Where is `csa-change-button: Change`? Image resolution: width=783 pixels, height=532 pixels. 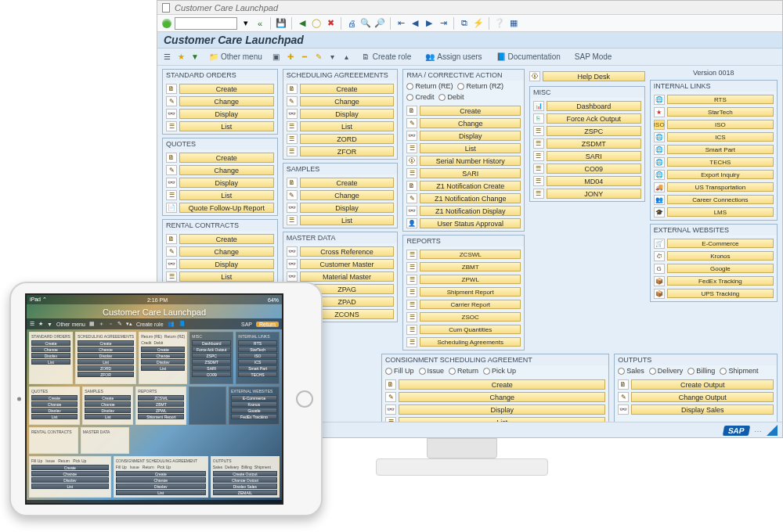
csa-change-button: Change is located at coordinates (502, 397).